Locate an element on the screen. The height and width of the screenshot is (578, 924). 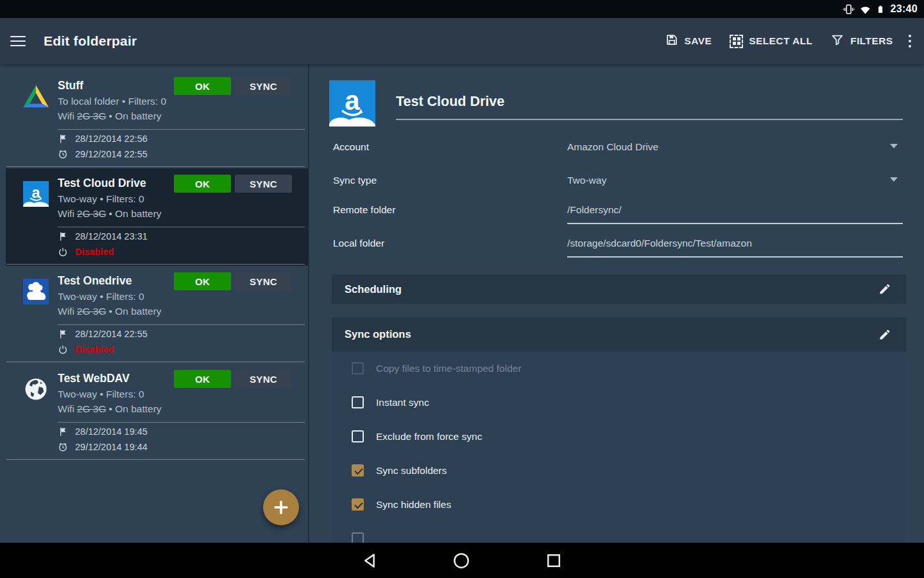
home-button is located at coordinates (461, 561).